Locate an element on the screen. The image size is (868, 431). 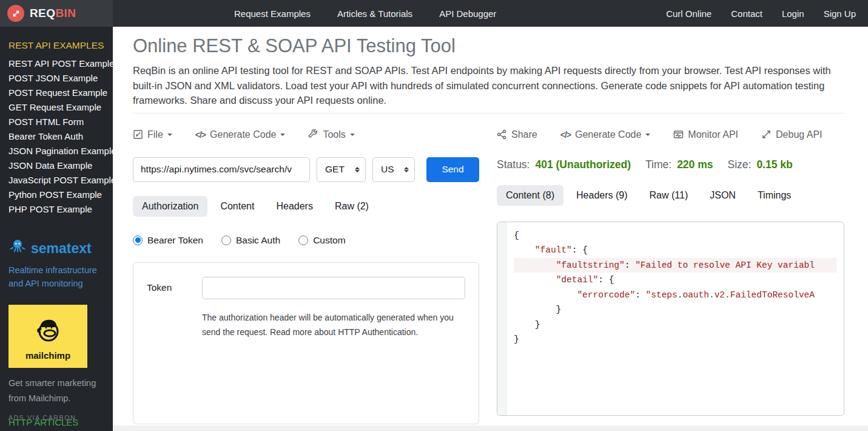
monitor-icon is located at coordinates (678, 135).